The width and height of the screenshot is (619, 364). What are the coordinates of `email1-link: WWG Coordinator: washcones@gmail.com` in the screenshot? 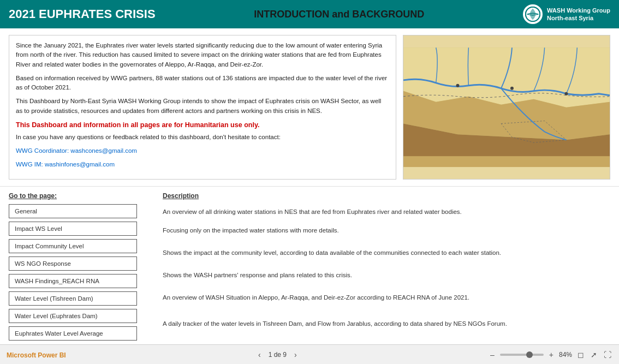 It's located at (76, 151).